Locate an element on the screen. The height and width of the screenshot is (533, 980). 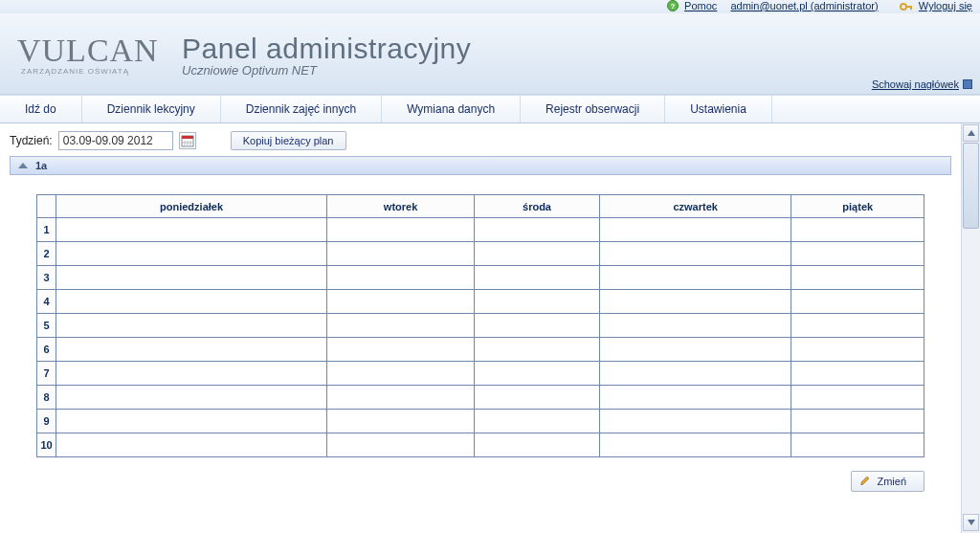
scroll-thumb is located at coordinates (970, 186).